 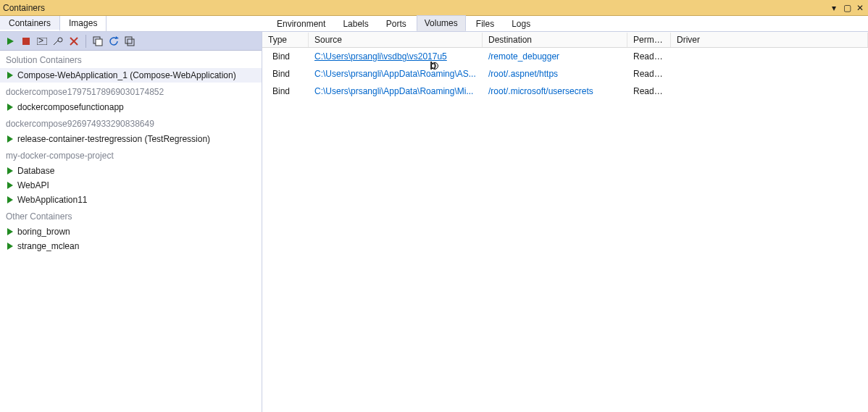 I want to click on source-link: C:\Users\prsangli\AppData\Roaming\Mi..., so click(x=394, y=91).